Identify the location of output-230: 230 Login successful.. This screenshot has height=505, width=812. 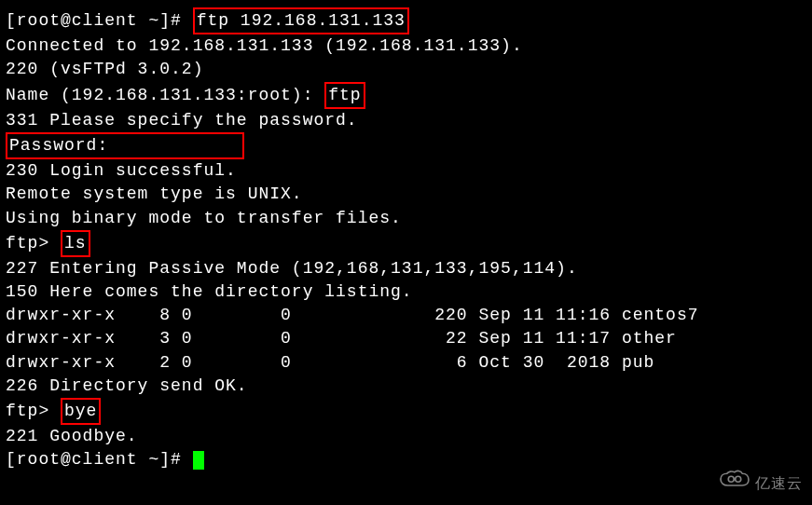
(406, 171).